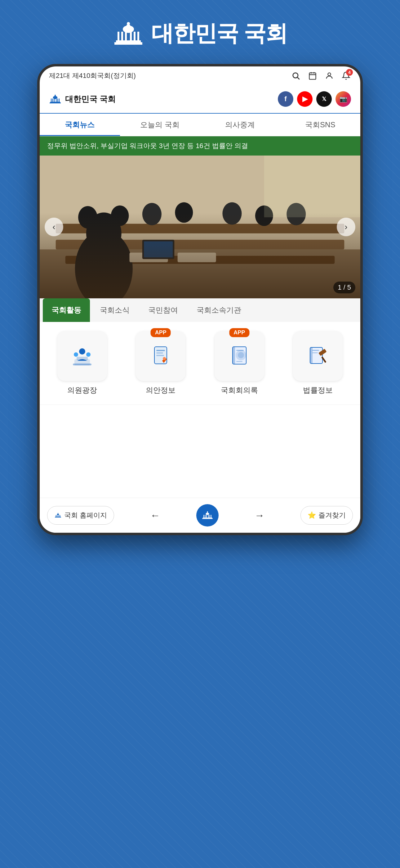  What do you see at coordinates (324, 99) in the screenshot?
I see `twitter-button: 𝕏` at bounding box center [324, 99].